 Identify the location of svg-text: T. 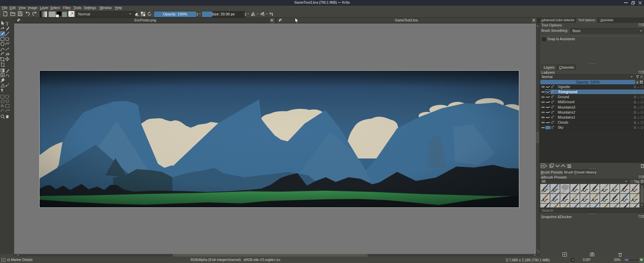
(7, 24).